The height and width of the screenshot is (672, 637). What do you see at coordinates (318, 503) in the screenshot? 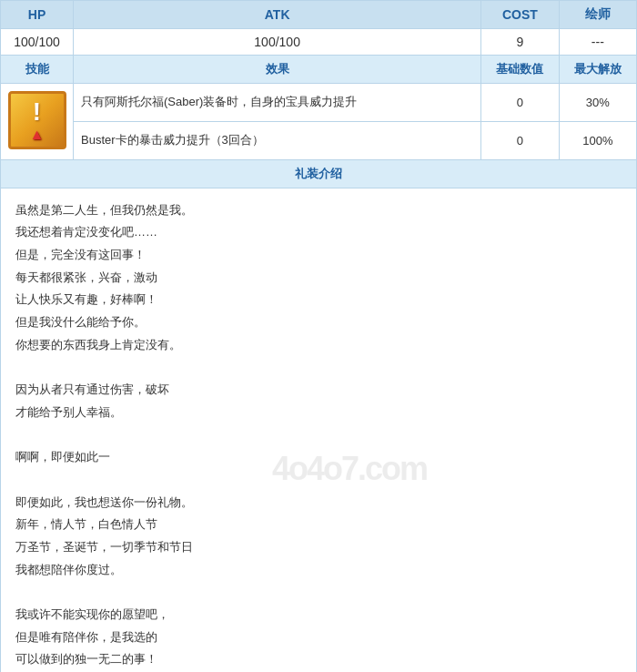
I see `intro-line: 即便如此，我也想送你一份礼物。` at bounding box center [318, 503].